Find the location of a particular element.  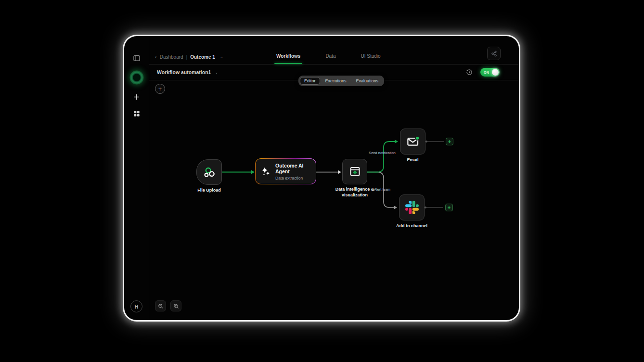

node-label-email: Email is located at coordinates (413, 160).